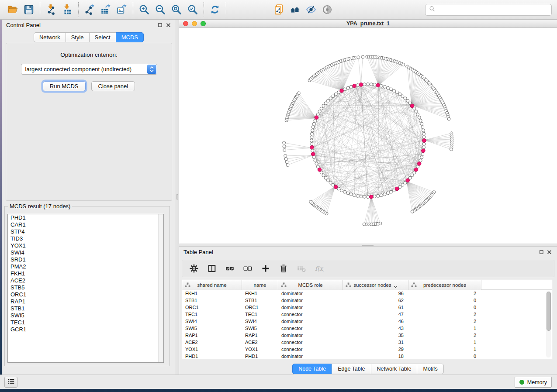 The height and width of the screenshot is (392, 557). Describe the element at coordinates (367, 335) in the screenshot. I see `table-row: RAP1RAP1dominator352` at that location.